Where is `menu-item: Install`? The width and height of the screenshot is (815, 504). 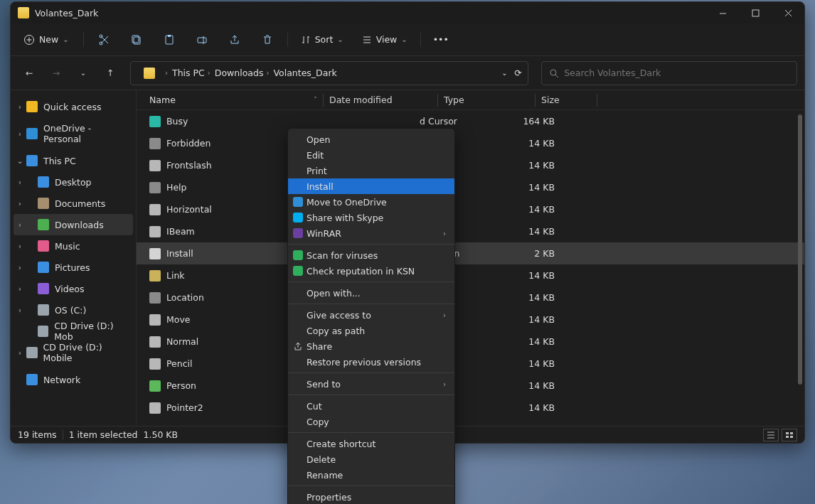 menu-item: Install is located at coordinates (371, 186).